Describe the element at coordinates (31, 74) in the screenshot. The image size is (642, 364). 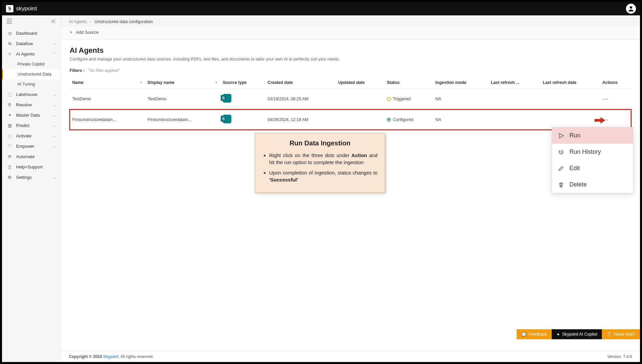
I see `sidebar-sub-unstructured-data: Unstructured Data` at that location.